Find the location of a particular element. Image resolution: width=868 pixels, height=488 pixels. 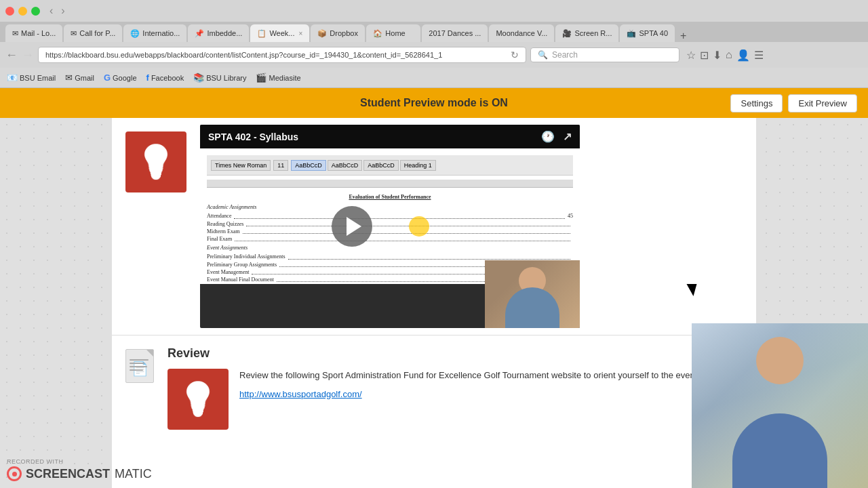

review-link: http://www.bsusportadgolf.com/ is located at coordinates (301, 394).